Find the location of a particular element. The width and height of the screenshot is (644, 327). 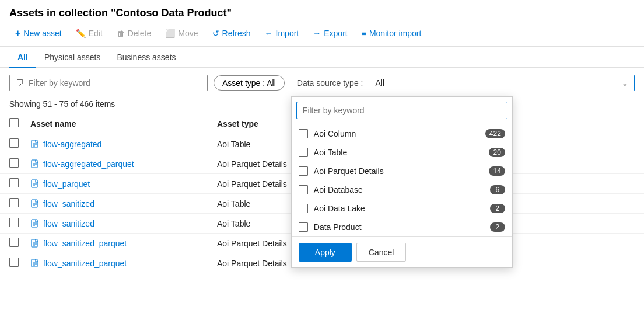

import-button: ← Import is located at coordinates (282, 33).